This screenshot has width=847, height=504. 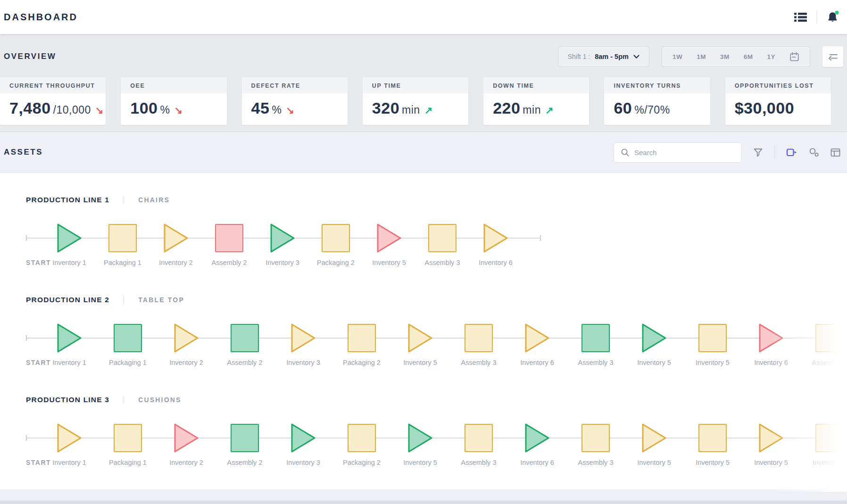 I want to click on kpi-card-body: 7,480/10,000↘, so click(x=53, y=109).